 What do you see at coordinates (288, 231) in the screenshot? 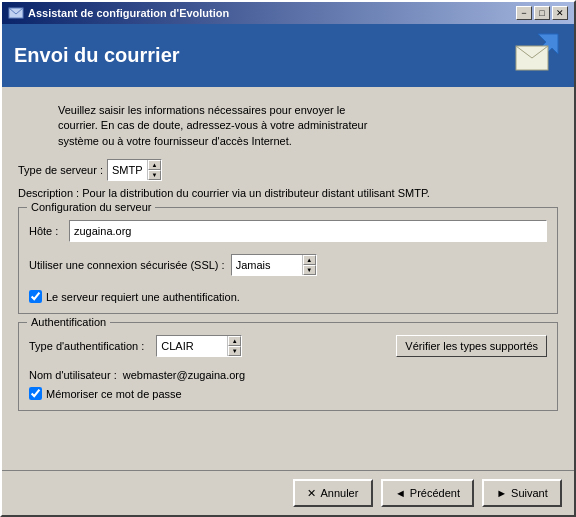
I see `host-row: Hôte :` at bounding box center [288, 231].